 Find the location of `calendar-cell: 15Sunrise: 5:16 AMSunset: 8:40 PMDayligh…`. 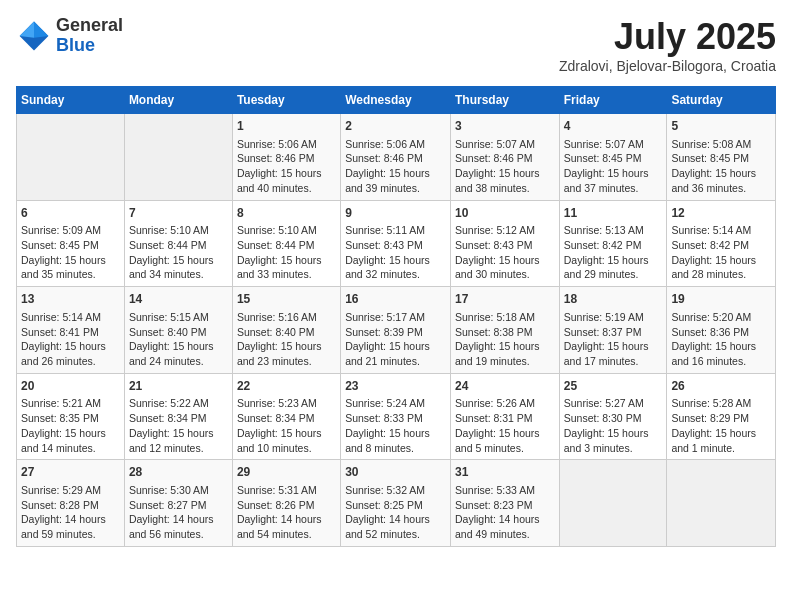

calendar-cell: 15Sunrise: 5:16 AMSunset: 8:40 PMDayligh… is located at coordinates (286, 330).